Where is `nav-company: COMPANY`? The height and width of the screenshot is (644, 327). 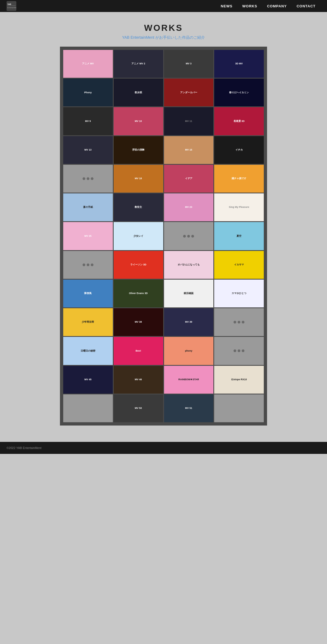 nav-company: COMPANY is located at coordinates (277, 6).